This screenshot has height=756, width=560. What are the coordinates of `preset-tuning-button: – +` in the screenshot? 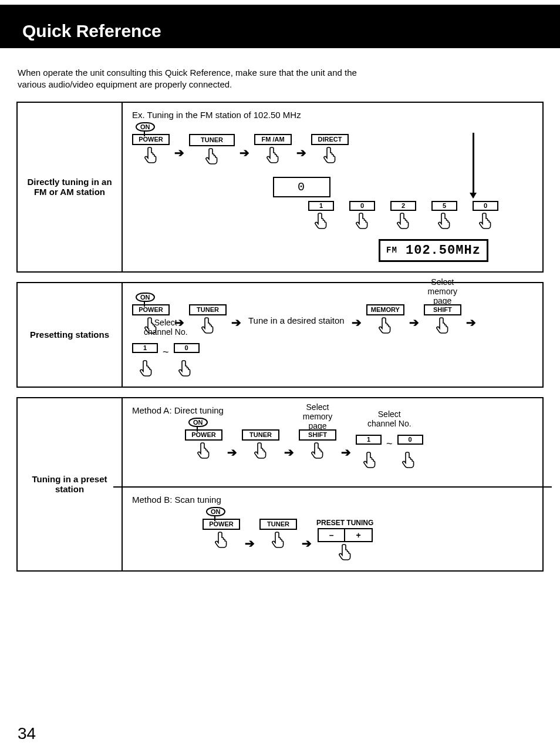 It's located at (345, 535).